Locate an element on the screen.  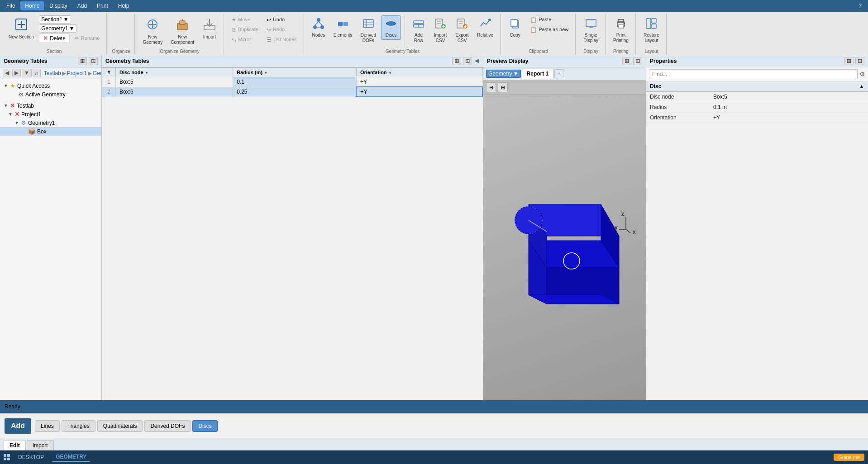
preview-title: Preview Display is located at coordinates (508, 61).